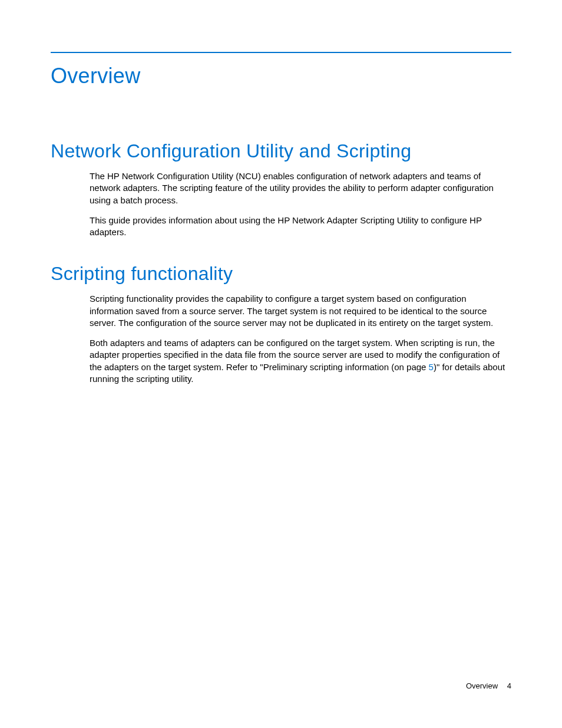 This screenshot has height=728, width=562. Describe the element at coordinates (281, 151) in the screenshot. I see `section-heading-ncu: Network Configuration Utility and Script…` at that location.